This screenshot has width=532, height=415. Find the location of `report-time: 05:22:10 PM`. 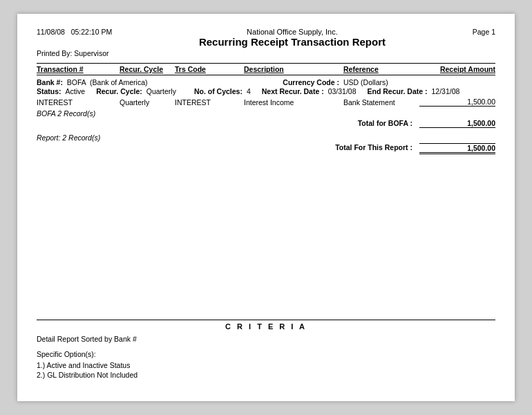

report-time: 05:22:10 PM is located at coordinates (92, 32).